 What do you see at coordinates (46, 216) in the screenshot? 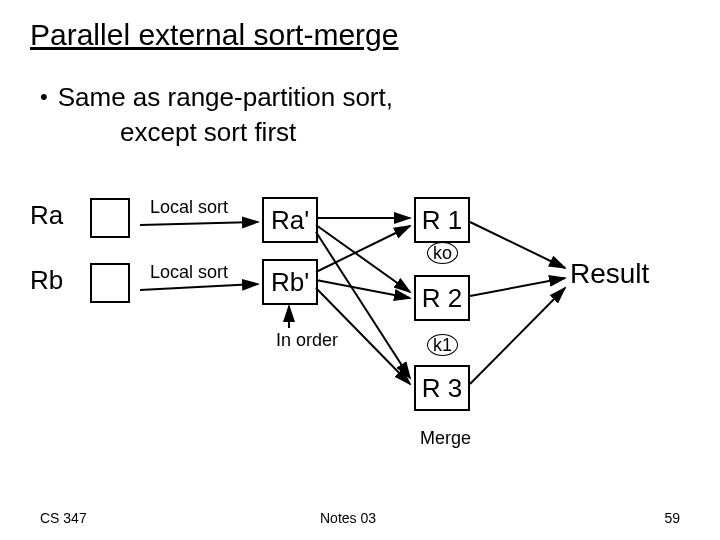
I see `label-ra: Ra` at bounding box center [46, 216].